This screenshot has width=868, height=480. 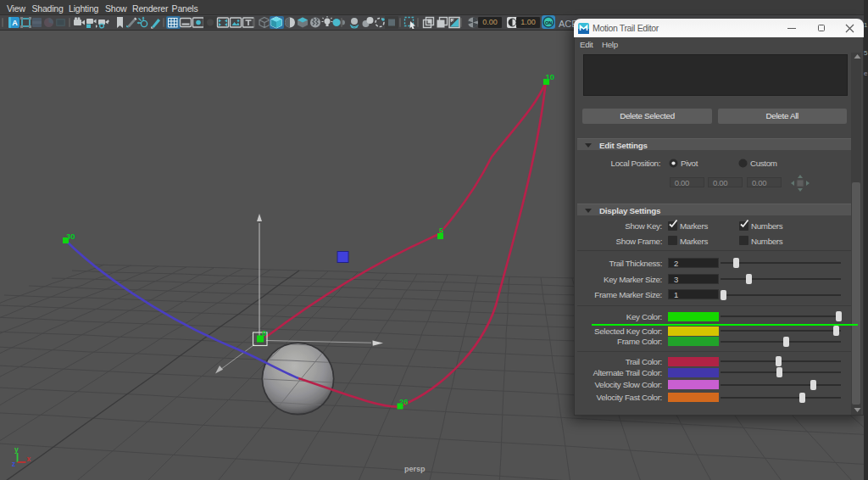 I want to click on svg-text: y, so click(x=17, y=449).